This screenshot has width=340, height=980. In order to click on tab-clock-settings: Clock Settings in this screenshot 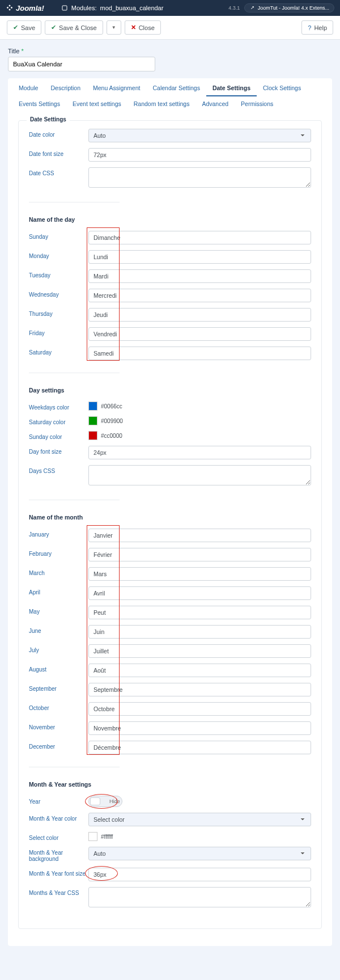, I will do `click(282, 88)`.